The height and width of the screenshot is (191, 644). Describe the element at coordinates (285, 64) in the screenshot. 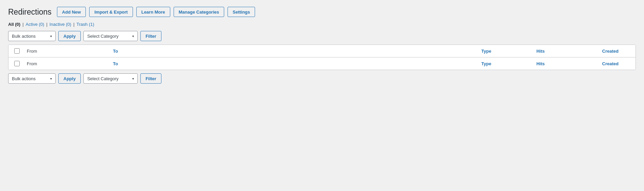

I see `row-to: To` at that location.